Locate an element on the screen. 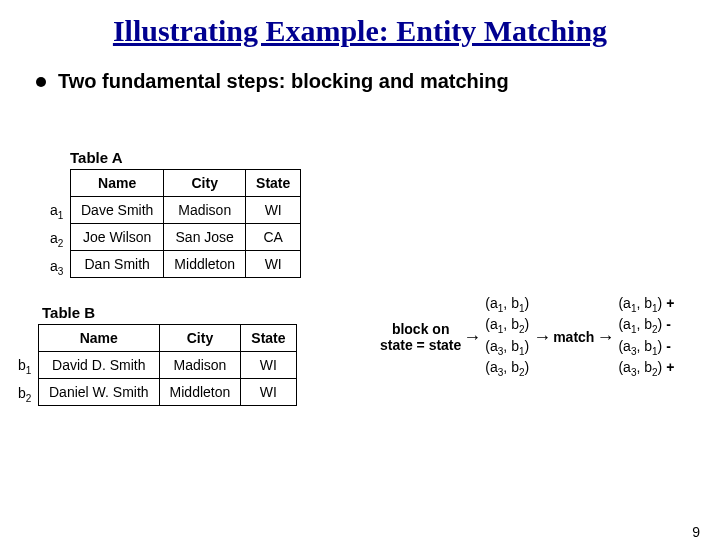 Image resolution: width=720 pixels, height=540 pixels. slide-title: Illustrating Example: Entity Matching is located at coordinates (360, 31).